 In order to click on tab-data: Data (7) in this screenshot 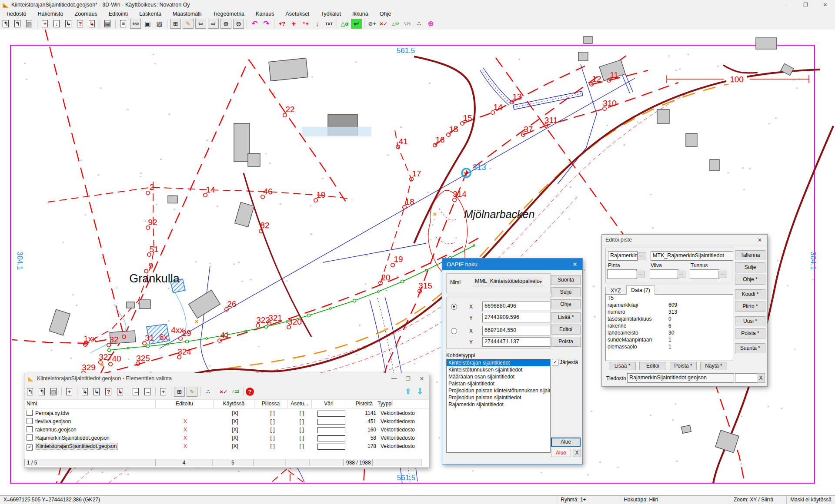, I will do `click(641, 290)`.